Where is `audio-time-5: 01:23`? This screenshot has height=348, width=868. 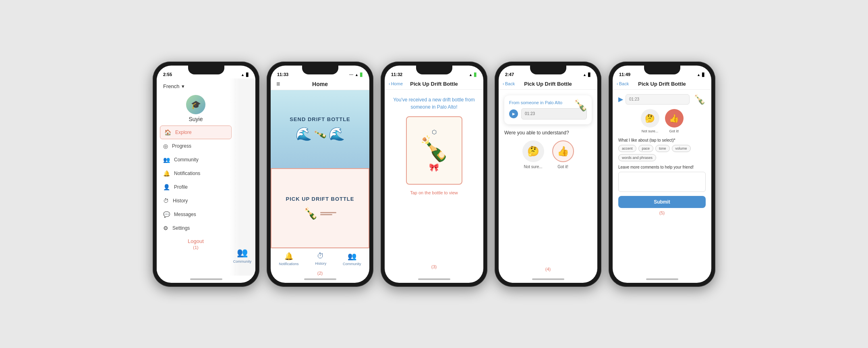
audio-time-5: 01:23 is located at coordinates (634, 99).